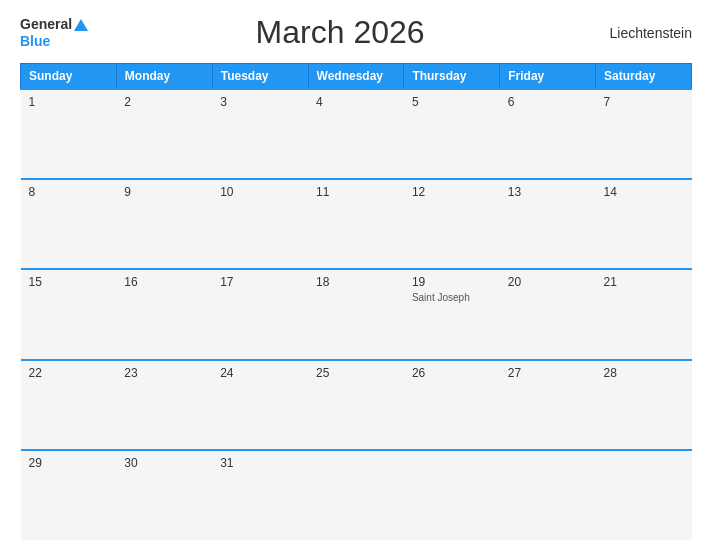 This screenshot has height=550, width=712. I want to click on table-row: 9, so click(164, 224).